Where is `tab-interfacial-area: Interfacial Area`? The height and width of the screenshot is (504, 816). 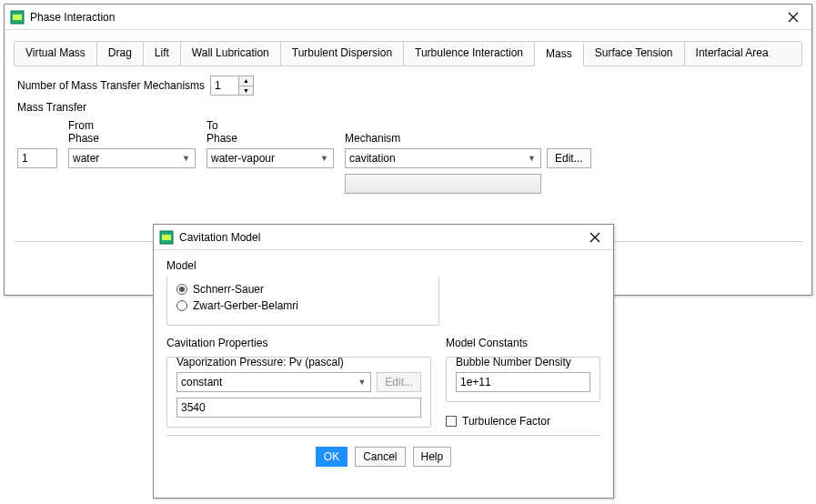
tab-interfacial-area: Interfacial Area is located at coordinates (743, 54).